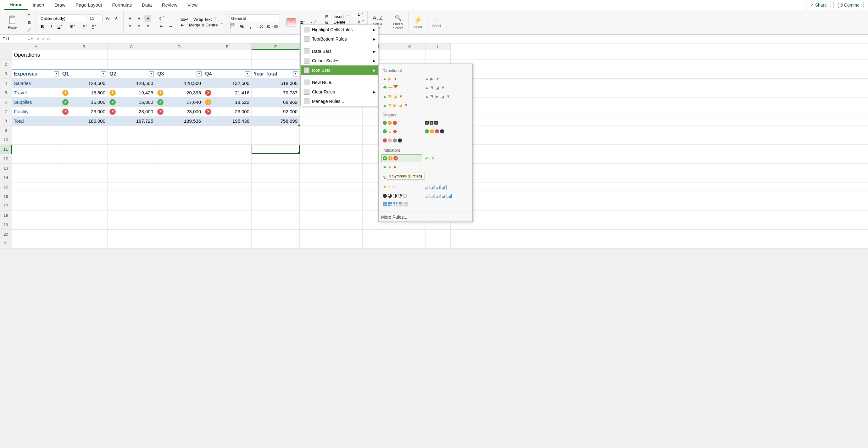 Image resolution: width=868 pixels, height=448 pixels. Describe the element at coordinates (6, 102) in the screenshot. I see `row-header: 6` at that location.